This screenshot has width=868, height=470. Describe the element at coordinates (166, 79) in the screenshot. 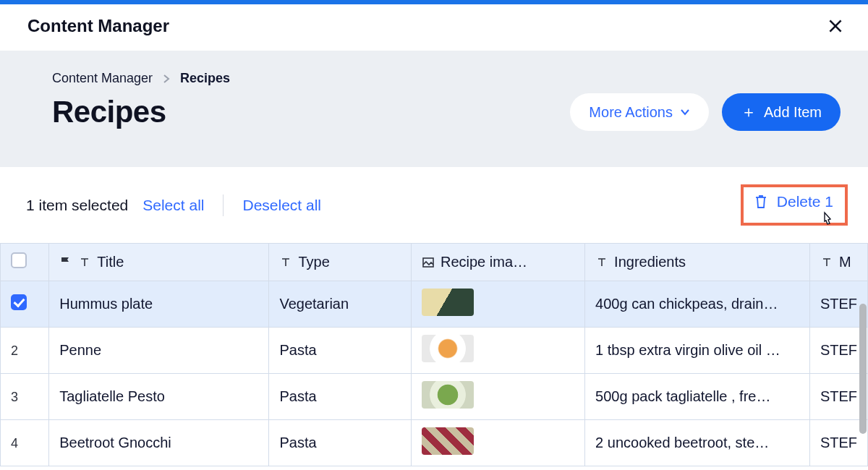

I see `chevron-right-icon` at that location.